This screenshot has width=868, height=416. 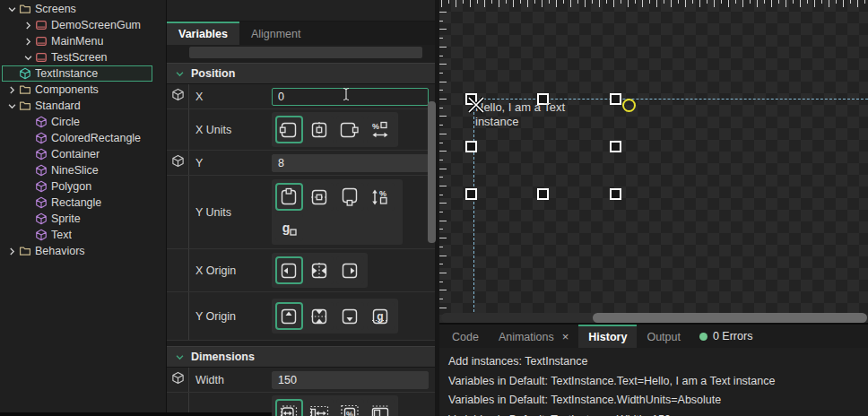 What do you see at coordinates (526, 337) in the screenshot?
I see `tab-label: Animations` at bounding box center [526, 337].